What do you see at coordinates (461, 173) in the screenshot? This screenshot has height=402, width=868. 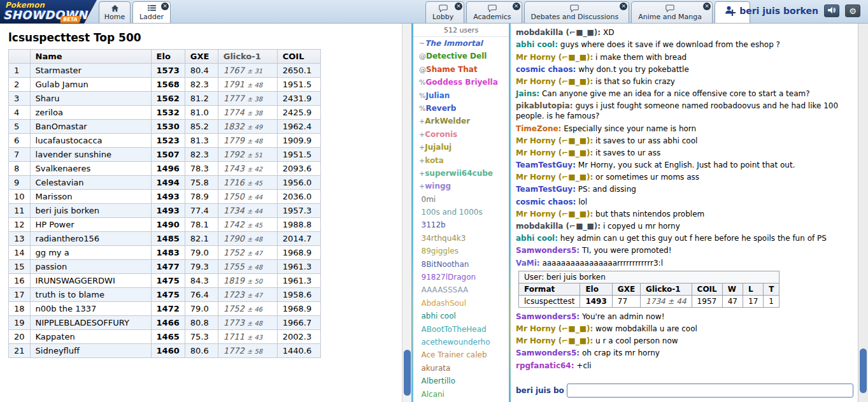 I see `userlist-item: +superwii64cube` at bounding box center [461, 173].